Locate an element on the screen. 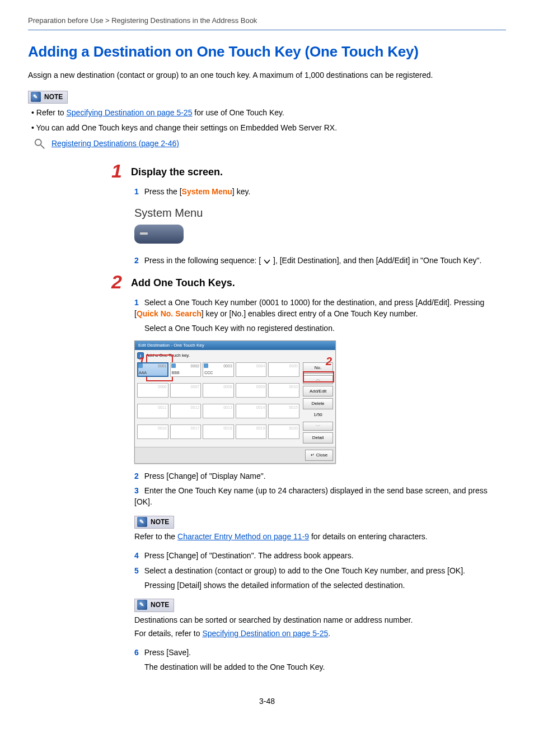 Image resolution: width=534 pixels, height=756 pixels. note-bar: NOTE is located at coordinates (48, 97).